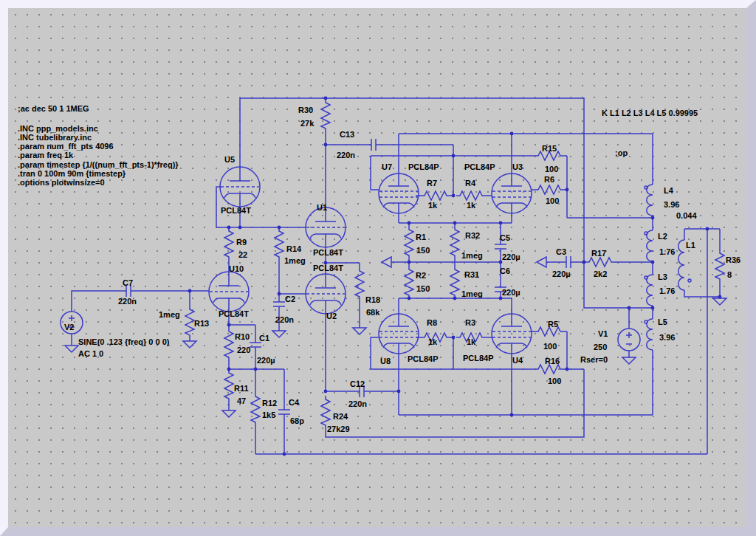 This screenshot has width=756, height=536. What do you see at coordinates (622, 153) in the screenshot?
I see `label-op-directive: ;op` at bounding box center [622, 153].